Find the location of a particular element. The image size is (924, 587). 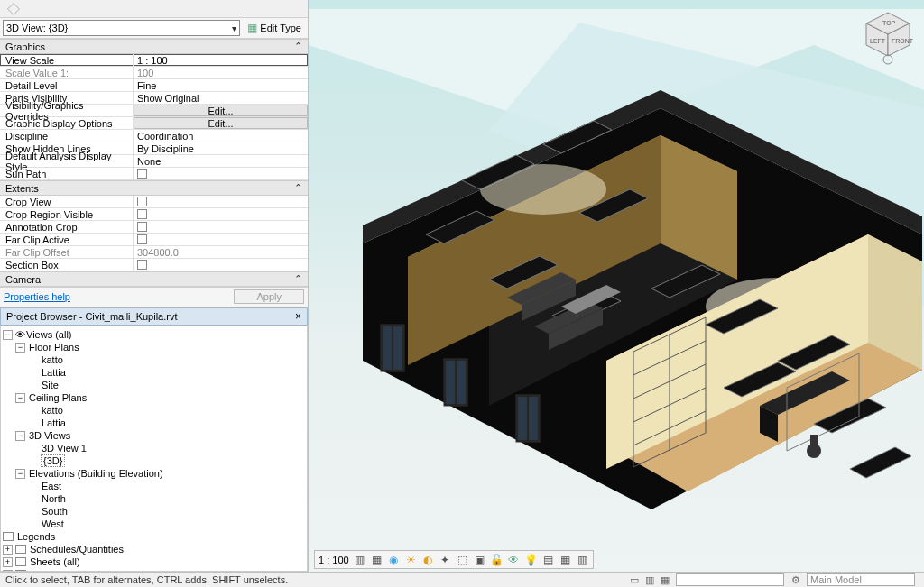

section-graphics: Graphics ⌃ is located at coordinates (153, 47).